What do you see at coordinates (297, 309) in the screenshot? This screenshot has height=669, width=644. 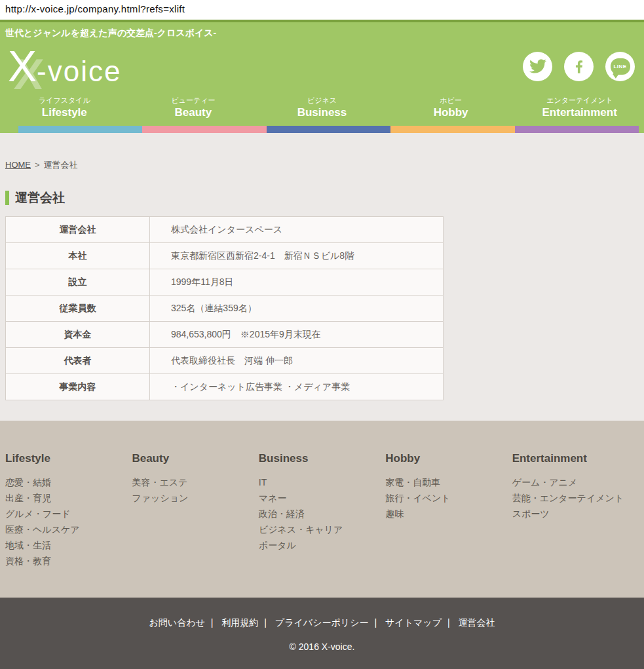 I see `table-row-value: 325名（連結359名）` at bounding box center [297, 309].